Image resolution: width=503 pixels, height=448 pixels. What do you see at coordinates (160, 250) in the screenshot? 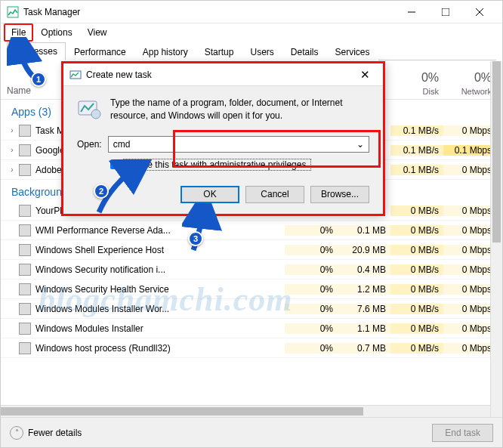
I see `process-name: Windows Shell Experience Host` at bounding box center [160, 250].